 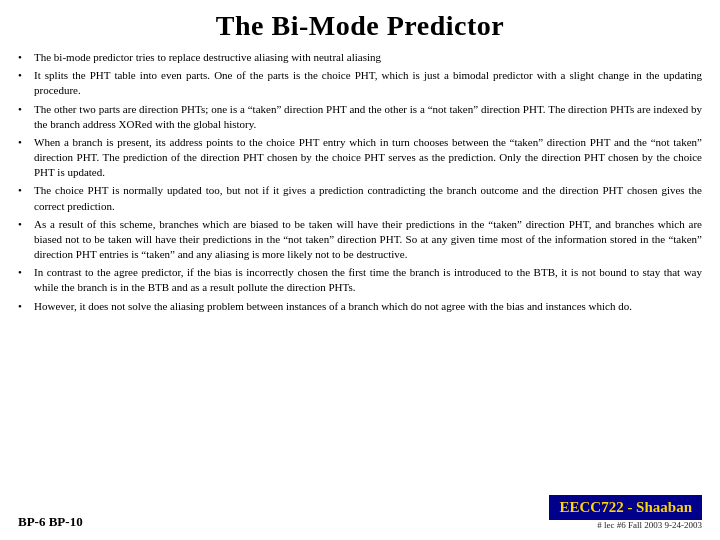 I want to click on footer: BP-6 BP-10 EECC722 - Shaaban # lec #6 Fa…, so click(x=360, y=512).